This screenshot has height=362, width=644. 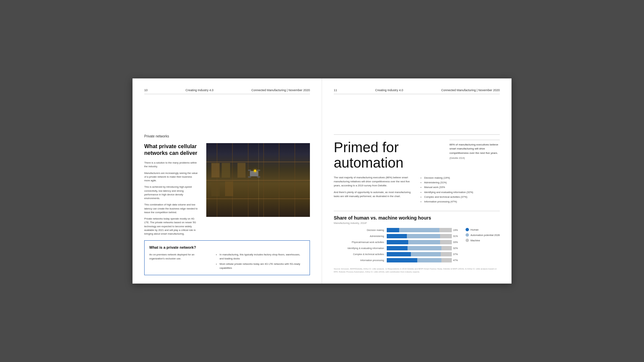 I want to click on bullets-container: Decision making (19%) Administering (31%…, so click(x=460, y=190).